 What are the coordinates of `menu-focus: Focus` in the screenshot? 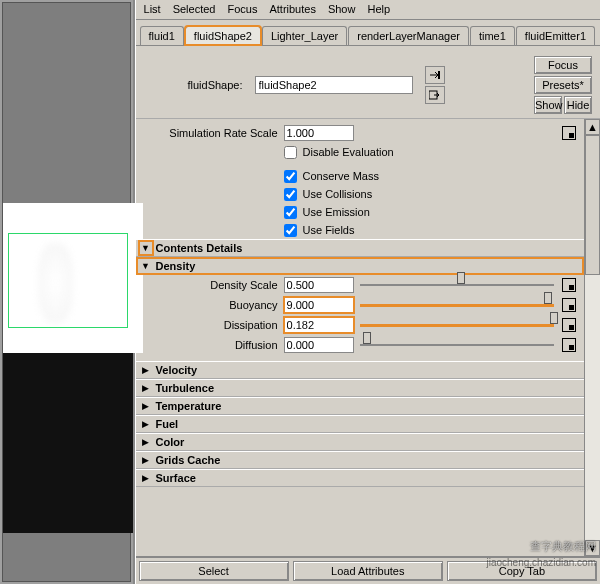 It's located at (242, 10).